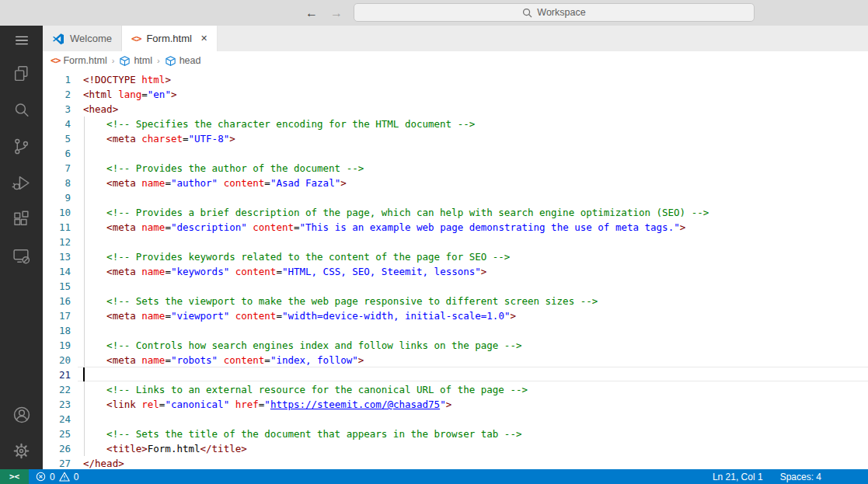 This screenshot has height=484, width=868. I want to click on forward-arrow-icon: →, so click(336, 13).